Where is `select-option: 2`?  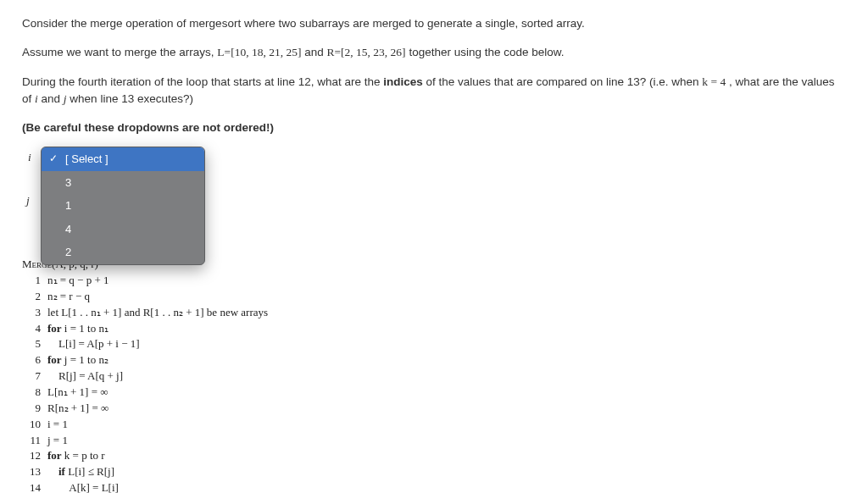
select-option: 2 is located at coordinates (123, 252).